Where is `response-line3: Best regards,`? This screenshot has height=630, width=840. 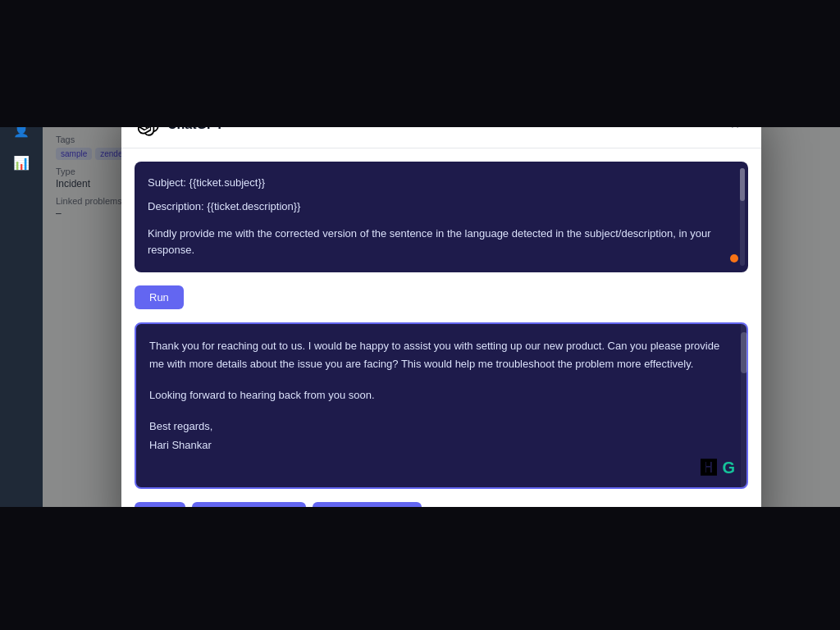
response-line3: Best regards, is located at coordinates (441, 427).